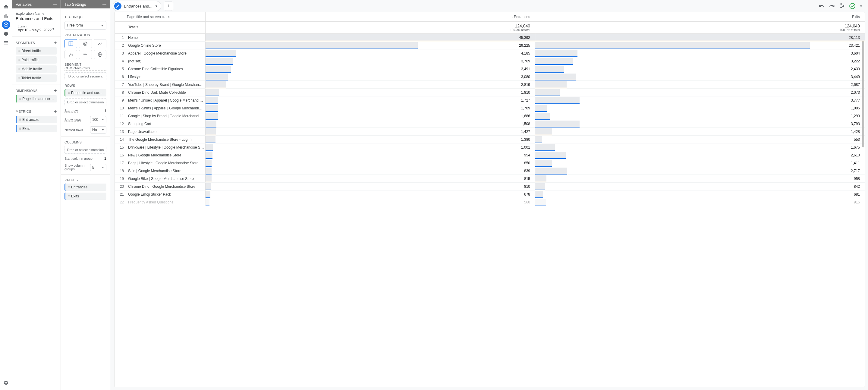  I want to click on cell-entrances: 3,491, so click(370, 69).